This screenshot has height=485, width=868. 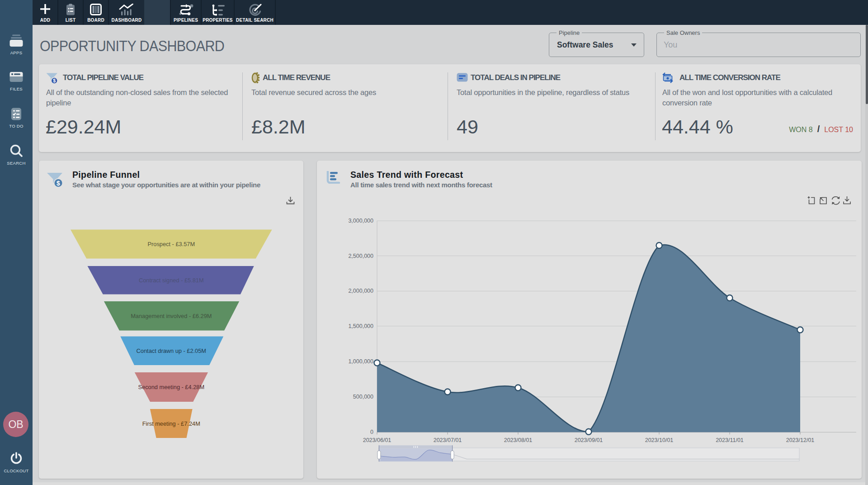 What do you see at coordinates (361, 326) in the screenshot?
I see `svg-text: 1,500,000` at bounding box center [361, 326].